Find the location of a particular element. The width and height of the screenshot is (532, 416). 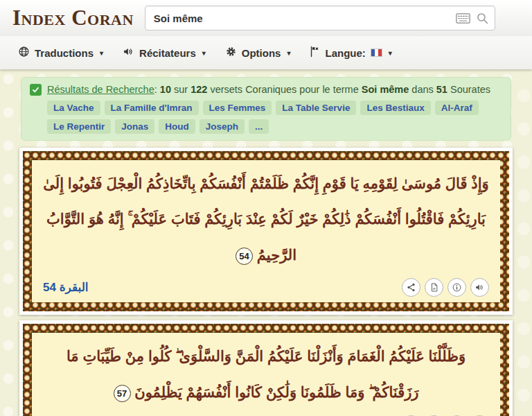

header: Index Coran is located at coordinates (266, 18).